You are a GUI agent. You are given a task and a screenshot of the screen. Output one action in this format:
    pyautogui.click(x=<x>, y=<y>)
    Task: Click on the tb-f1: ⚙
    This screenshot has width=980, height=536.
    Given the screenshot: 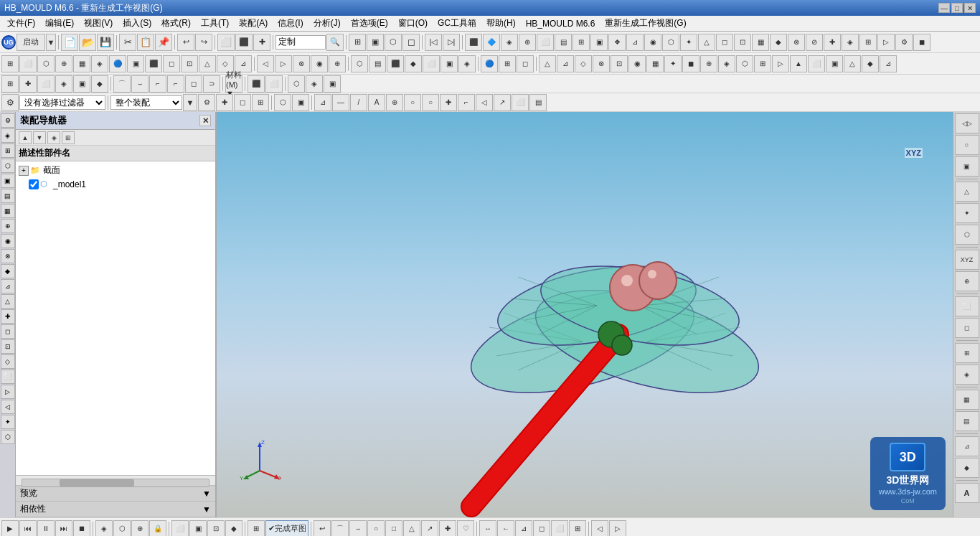 What is the action you would take?
    pyautogui.click(x=207, y=103)
    